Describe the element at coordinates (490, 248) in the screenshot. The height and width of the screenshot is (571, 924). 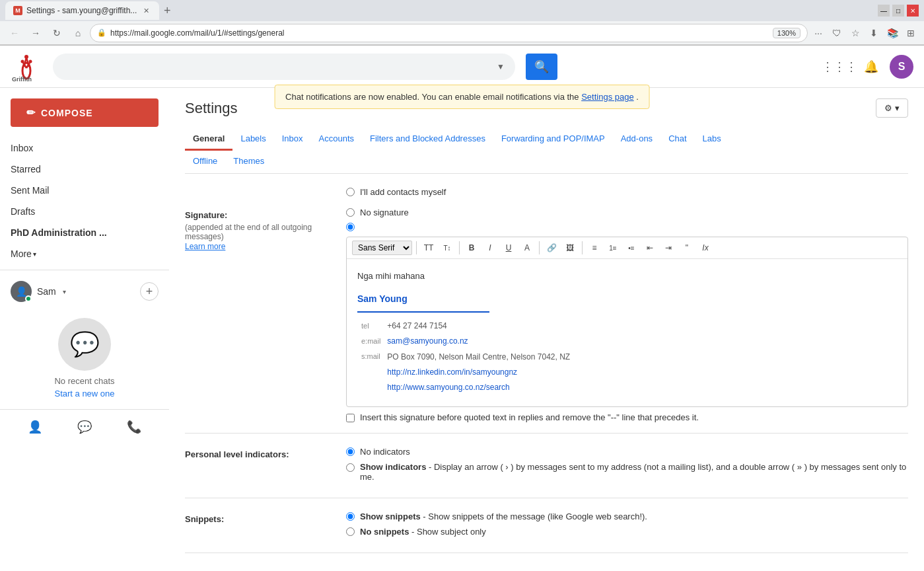
I see `italic-btn: I` at that location.